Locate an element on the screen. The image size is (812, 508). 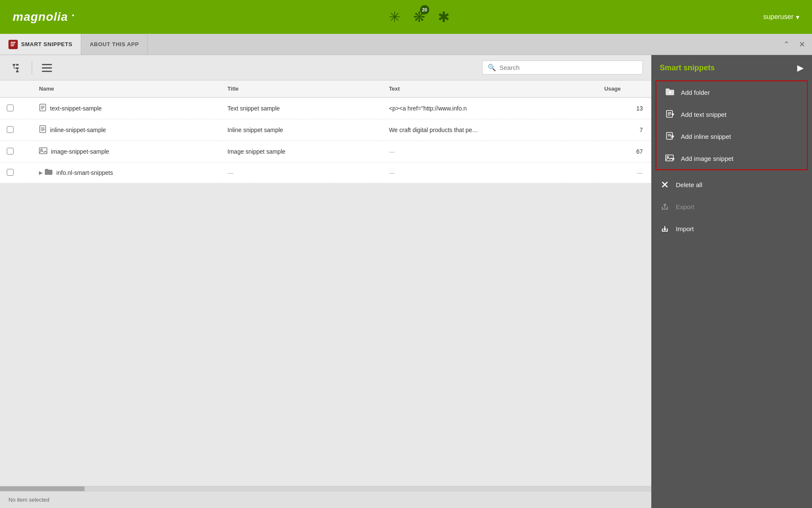
panel-expand-button: ▶ is located at coordinates (800, 68).